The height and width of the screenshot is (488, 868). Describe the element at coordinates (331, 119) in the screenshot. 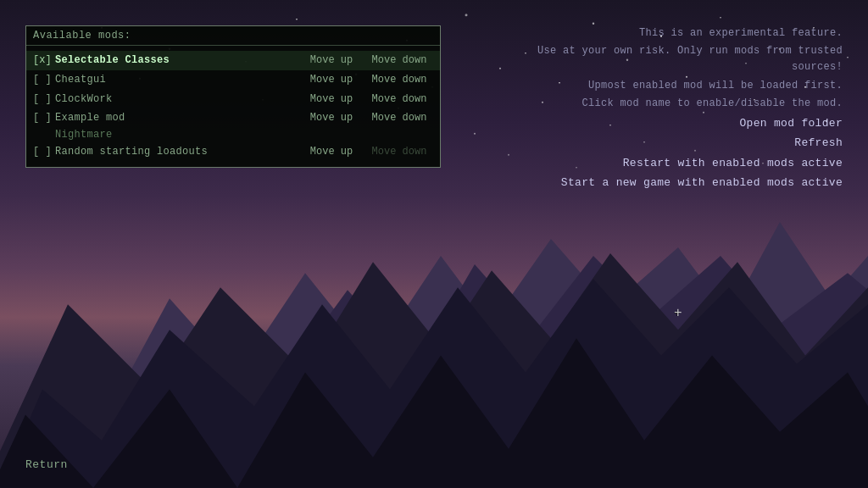

I see `mod-move-up-example-mod: Move up` at that location.